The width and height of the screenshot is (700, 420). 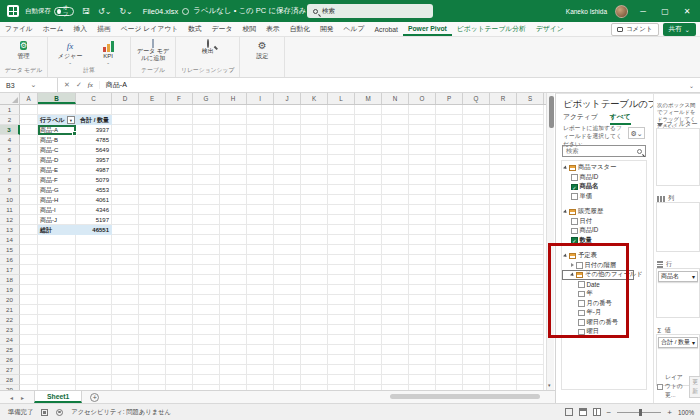 What do you see at coordinates (64, 12) in the screenshot?
I see `autosave-toggle: オフ` at bounding box center [64, 12].